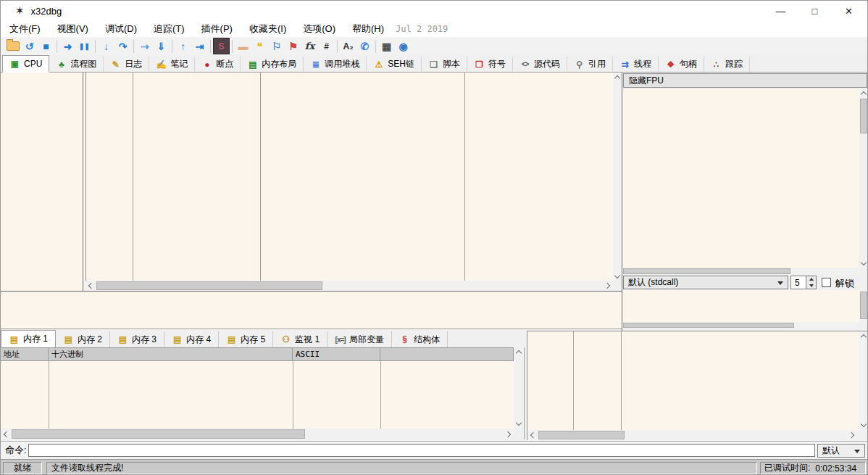 This screenshot has height=475, width=868. Describe the element at coordinates (590, 64) in the screenshot. I see `tab-references: ⚲引用` at that location.